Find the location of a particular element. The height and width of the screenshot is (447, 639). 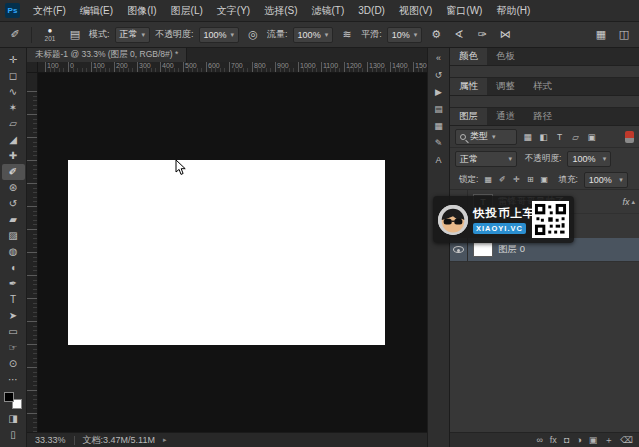

brush-angle-icon: ∢ is located at coordinates (459, 35).